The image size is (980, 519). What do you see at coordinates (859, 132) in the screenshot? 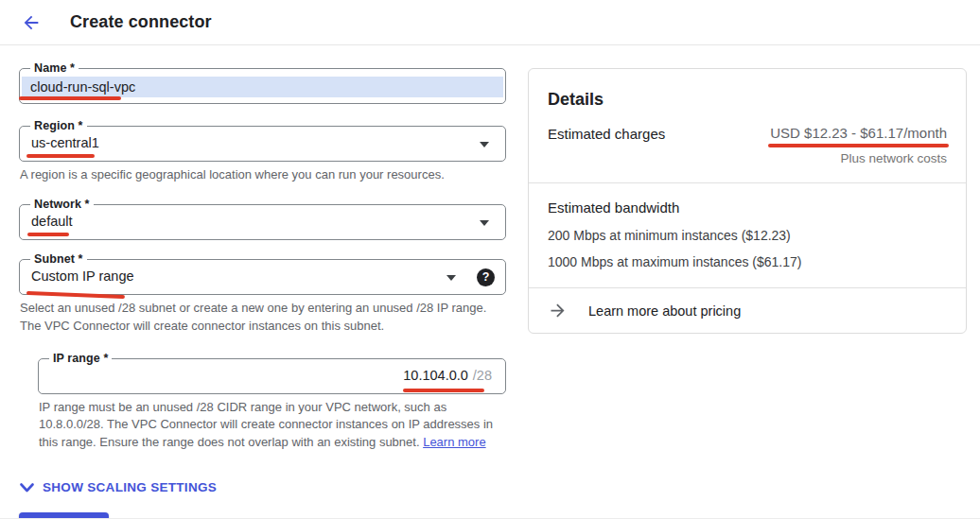
I see `estimated-charges-value-text: USD $12.23 - $61.17/month` at bounding box center [859, 132].